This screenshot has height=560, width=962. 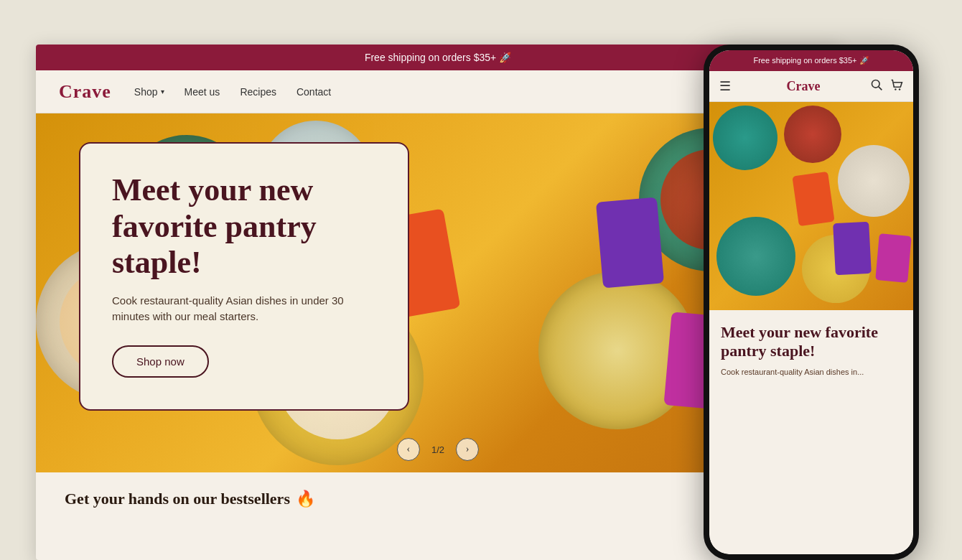 I want to click on nav-links: Shop ▾ Meet us Recipes Contact, so click(x=454, y=92).